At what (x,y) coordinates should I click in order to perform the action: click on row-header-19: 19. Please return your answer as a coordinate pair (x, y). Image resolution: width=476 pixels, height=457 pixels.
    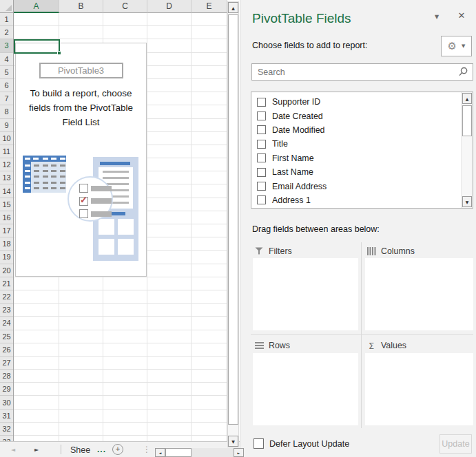
    Looking at the image, I should click on (7, 257).